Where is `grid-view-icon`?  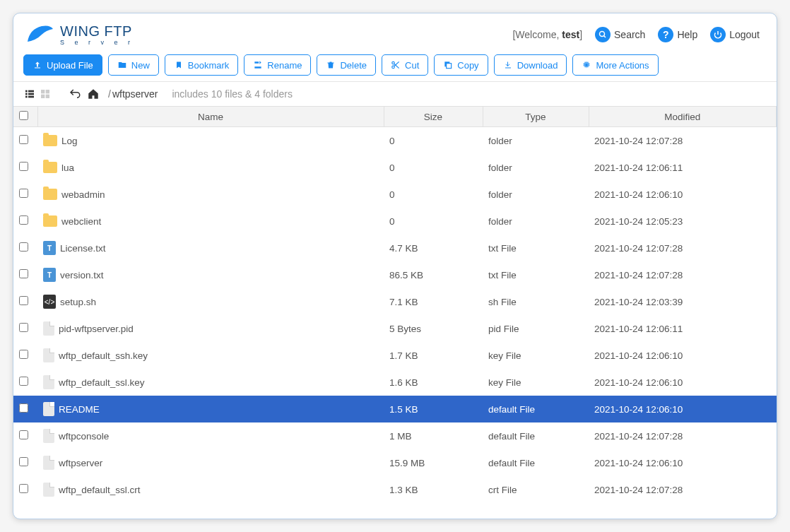
grid-view-icon is located at coordinates (45, 94).